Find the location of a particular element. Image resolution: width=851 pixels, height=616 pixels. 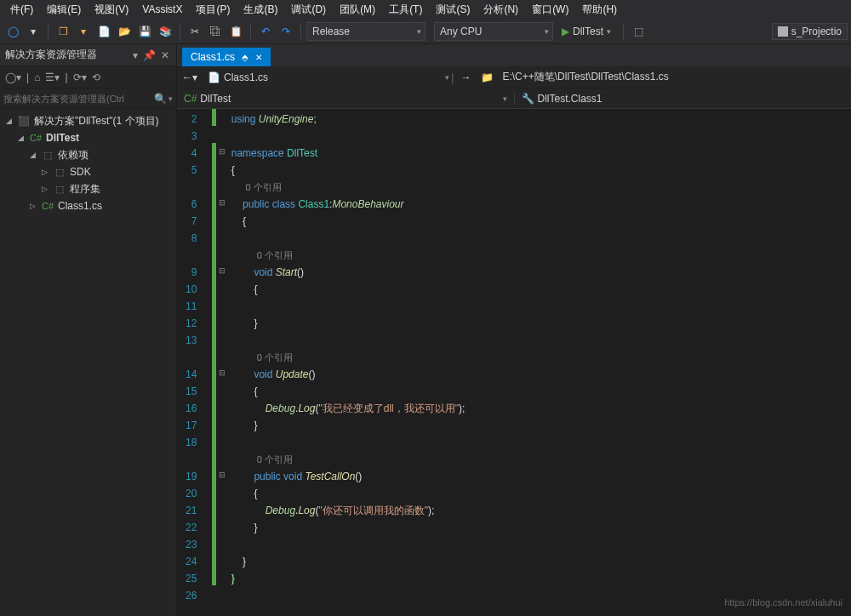

csharp-icon: C# is located at coordinates (191, 99).